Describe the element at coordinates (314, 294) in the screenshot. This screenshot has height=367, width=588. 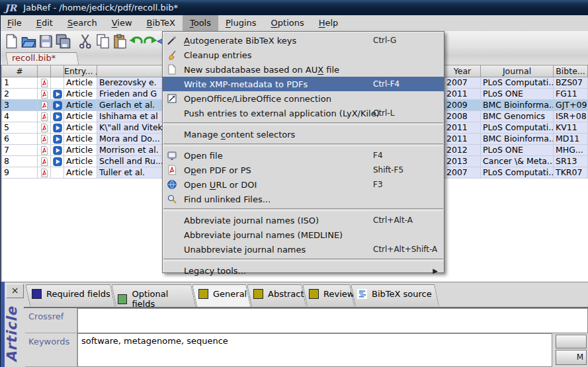
I see `square-olive-icon` at that location.